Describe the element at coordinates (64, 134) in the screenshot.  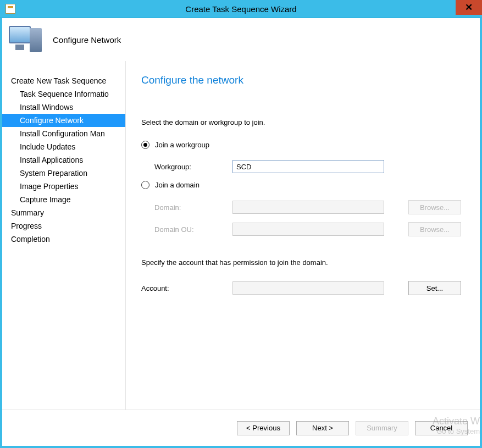
I see `sidebar-item-4: Install Configuration Man` at that location.